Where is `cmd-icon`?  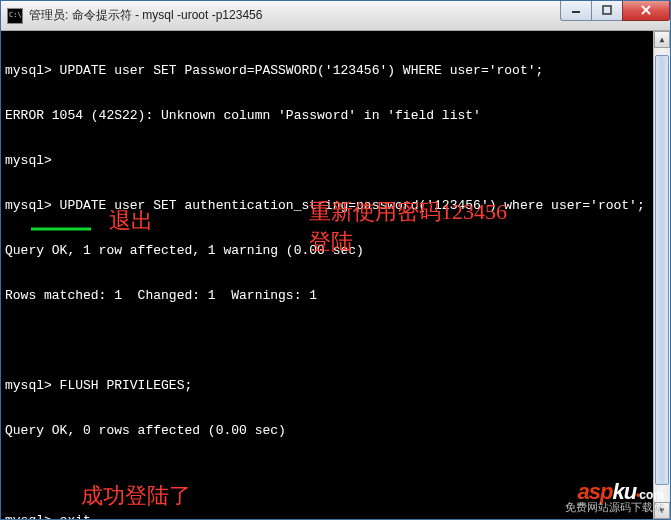 cmd-icon is located at coordinates (15, 16).